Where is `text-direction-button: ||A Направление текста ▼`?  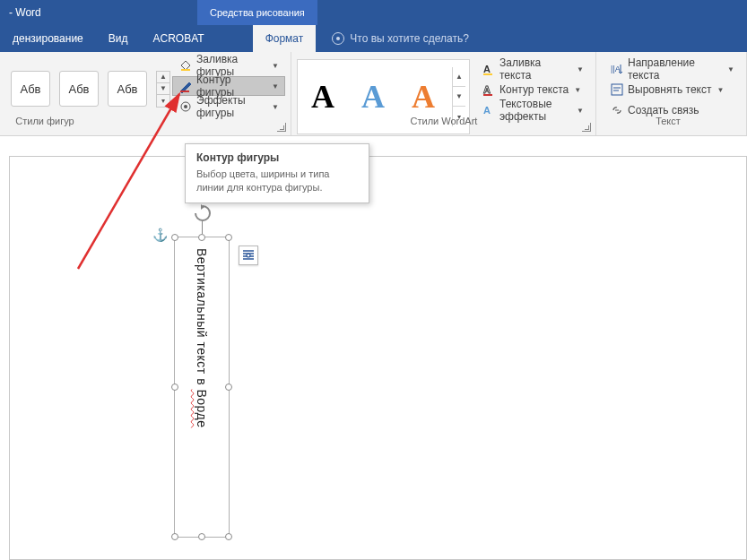 text-direction-button: ||A Направление текста ▼ is located at coordinates (673, 69).